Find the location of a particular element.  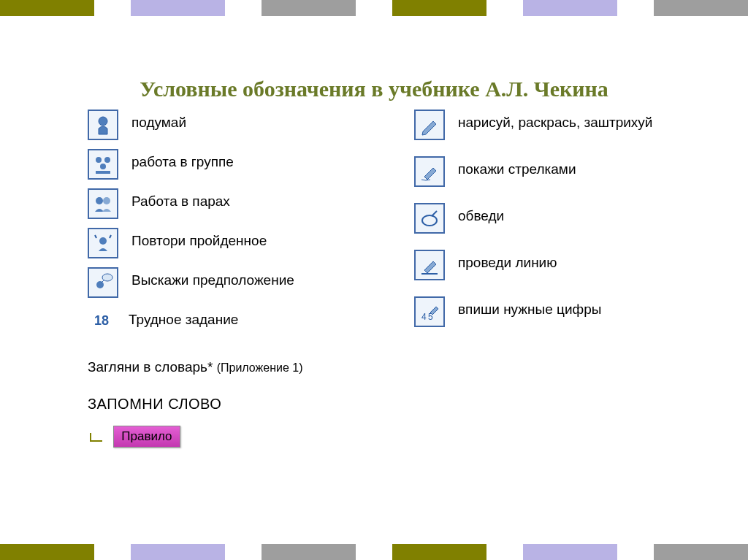

pencil-icon is located at coordinates (430, 125).